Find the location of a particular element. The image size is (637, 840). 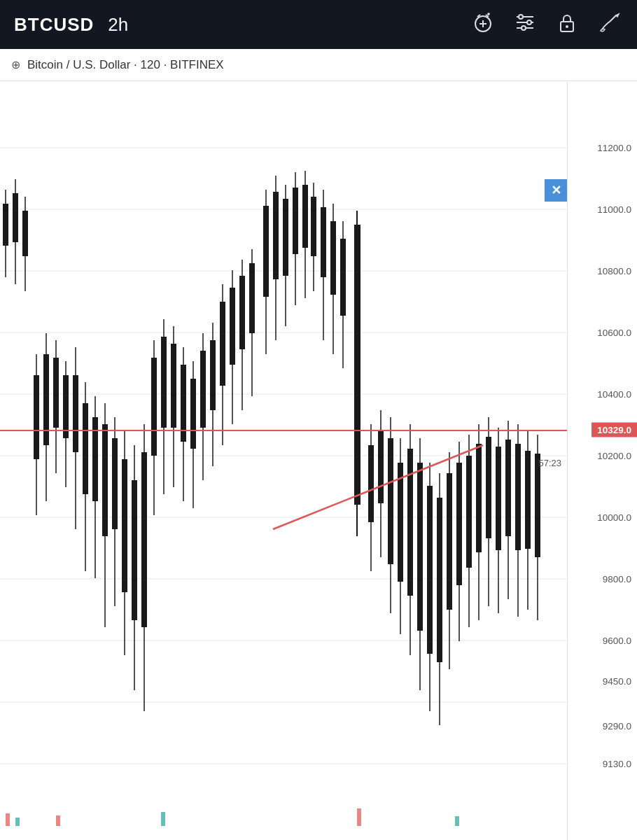

header-icons is located at coordinates (547, 25).